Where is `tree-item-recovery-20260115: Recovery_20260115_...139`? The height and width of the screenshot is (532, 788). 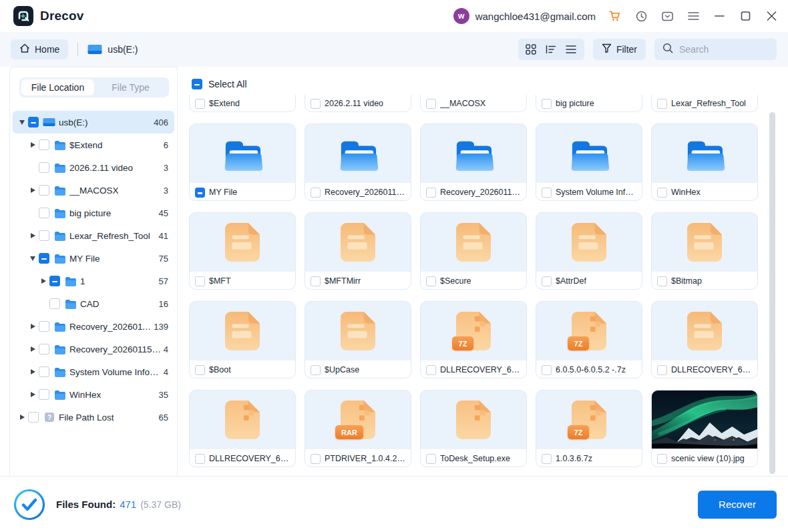
tree-item-recovery-20260115: Recovery_20260115_...139 is located at coordinates (93, 326).